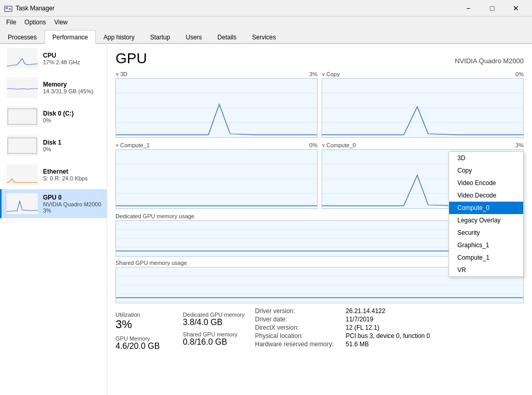  I want to click on tab-users: Users, so click(194, 37).